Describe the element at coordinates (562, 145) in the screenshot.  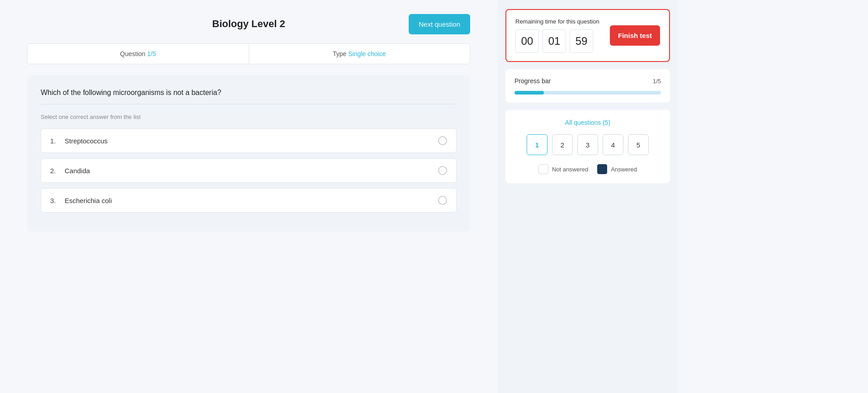
I see `question-nav-2: 2` at that location.